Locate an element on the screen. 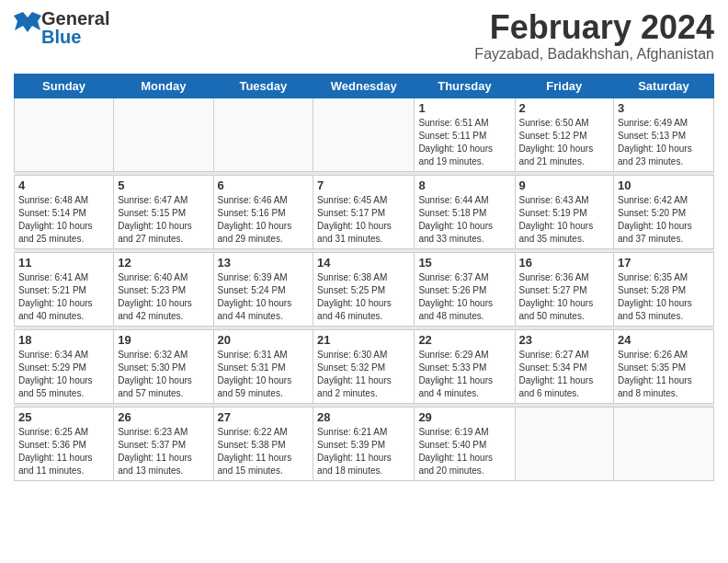 This screenshot has height=563, width=728. calendar-cell: 7Sunrise: 6:45 AMSunset: 5:17 PMDaylight… is located at coordinates (364, 212).